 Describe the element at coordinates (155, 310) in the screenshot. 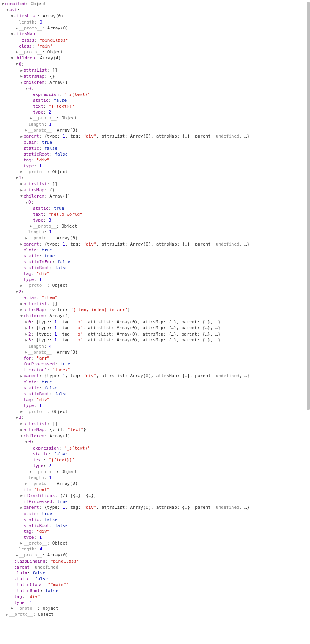

I see `tree-row: attrsMap: {v-for: "(item, index) in arr"…` at that location.